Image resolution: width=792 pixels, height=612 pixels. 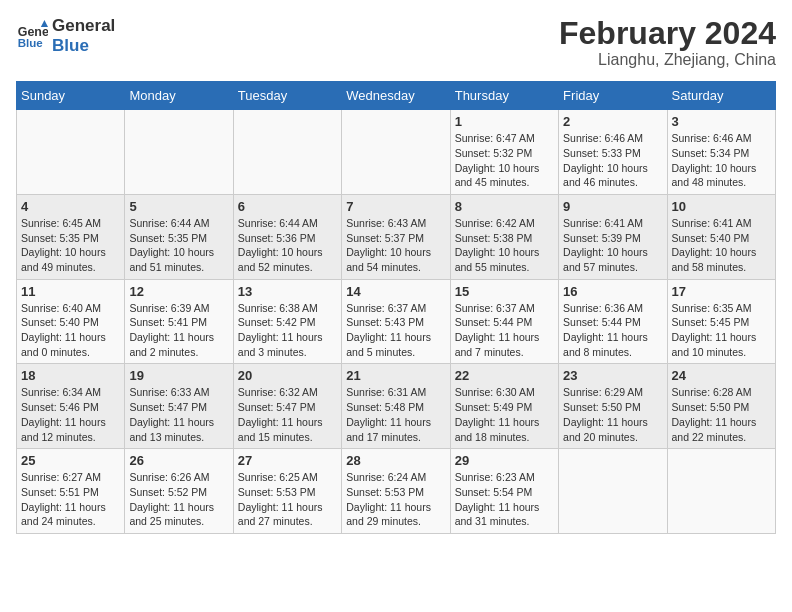 I want to click on day-info: Sunrise: 6:38 AMSunset: 5:42 PMDaylight:…, so click(x=288, y=330).